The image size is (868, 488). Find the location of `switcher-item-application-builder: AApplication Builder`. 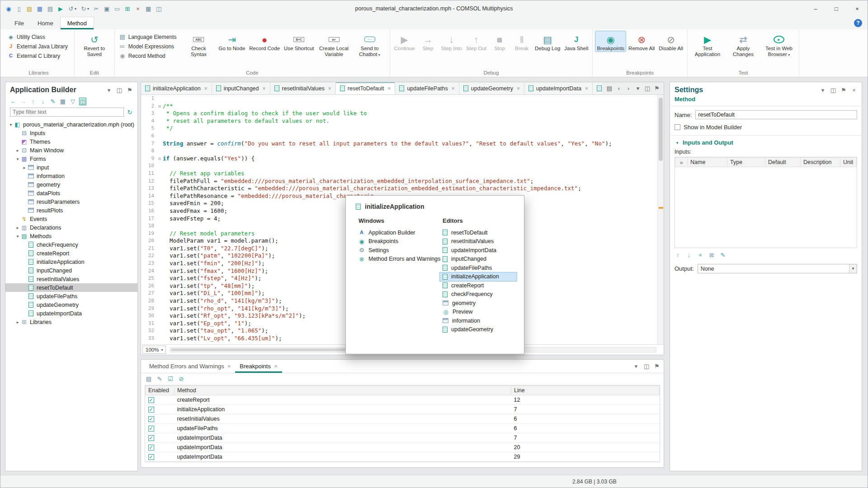

switcher-item-application-builder: AApplication Builder is located at coordinates (399, 233).